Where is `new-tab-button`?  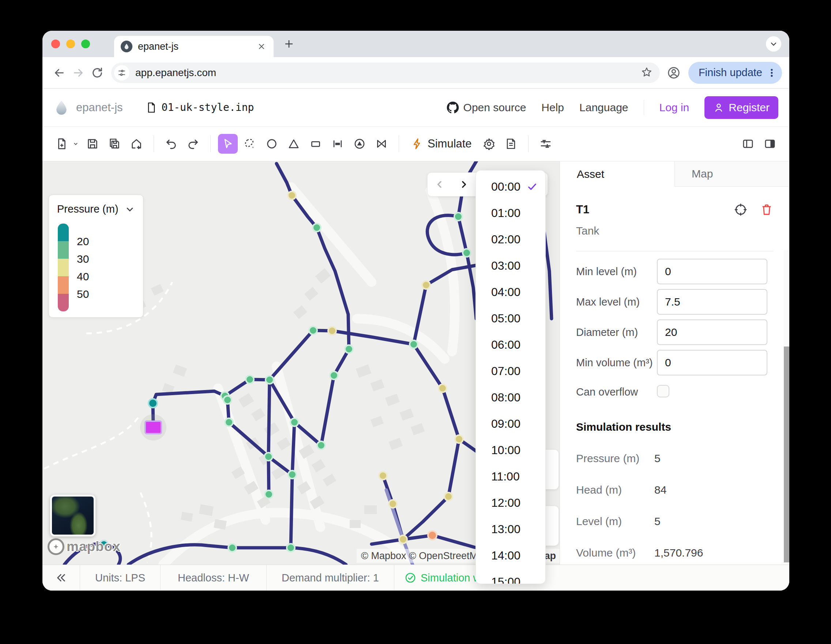
new-tab-button is located at coordinates (289, 44).